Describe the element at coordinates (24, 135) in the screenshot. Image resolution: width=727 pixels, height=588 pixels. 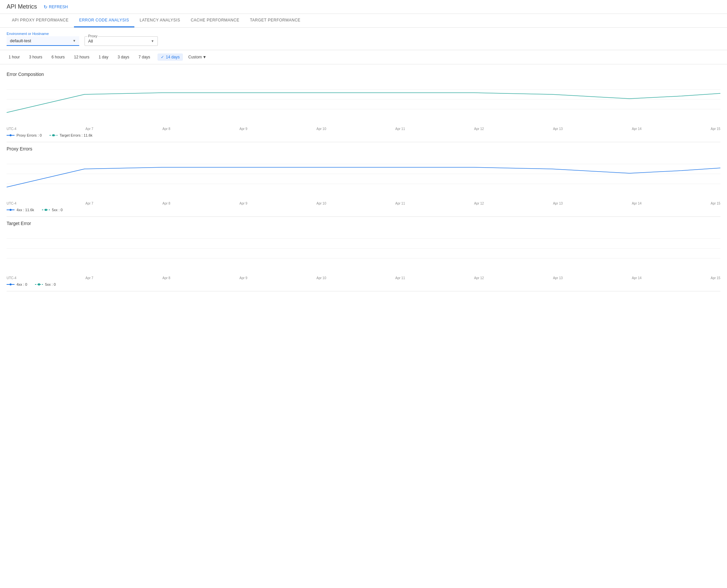
I see `legend-proxy-errors: Proxy Errors : 0` at that location.